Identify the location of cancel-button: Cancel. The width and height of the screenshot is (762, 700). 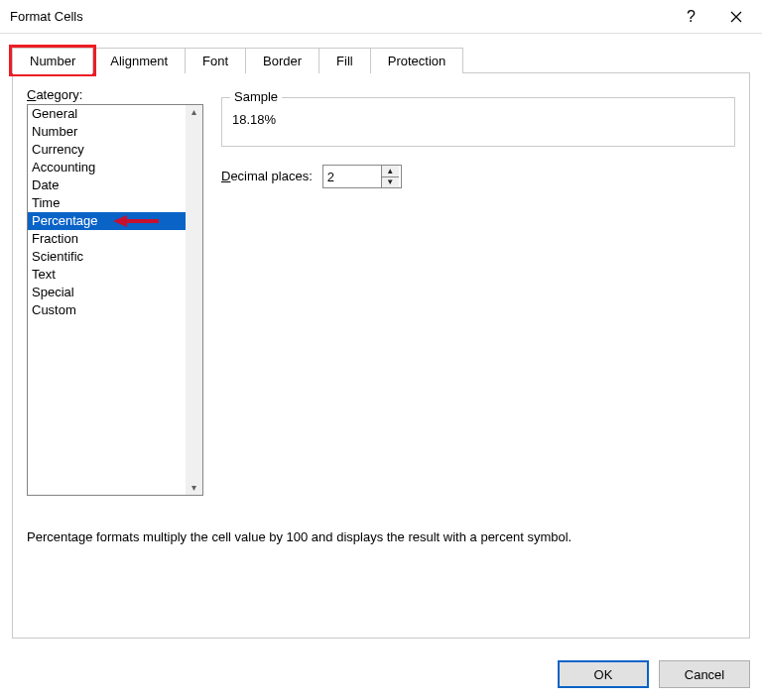
(704, 674).